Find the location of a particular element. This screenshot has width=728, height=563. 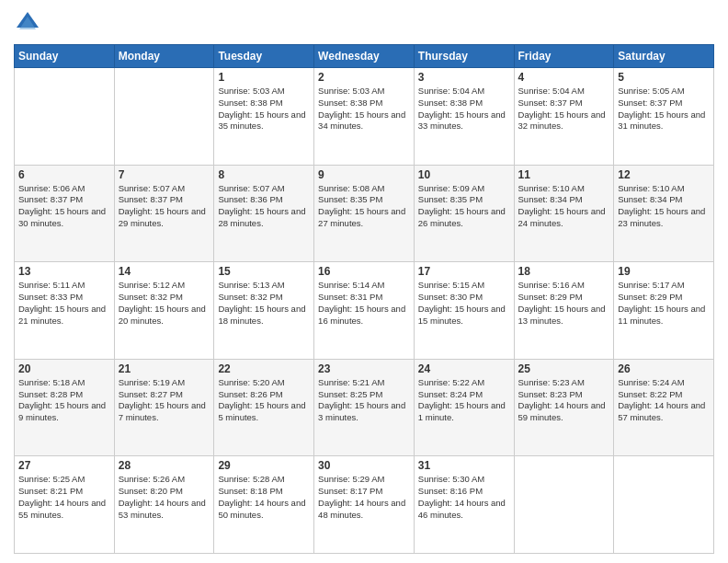

day-number: 25 is located at coordinates (564, 369).